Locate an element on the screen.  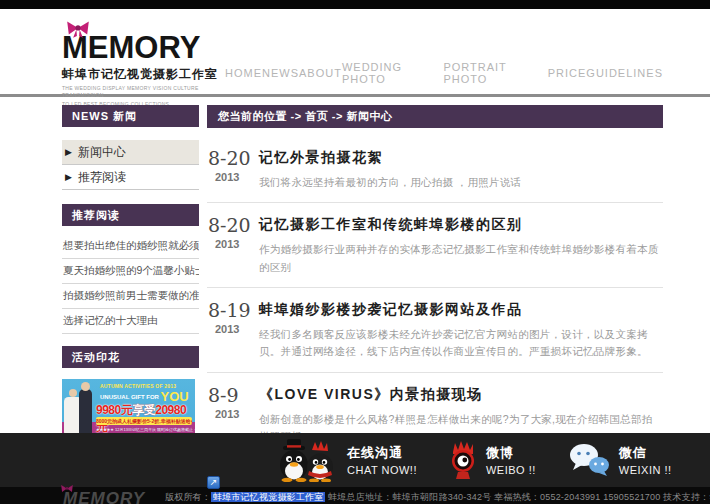
nav-wedding-photo: WEDDING PHOTO is located at coordinates (392, 73).